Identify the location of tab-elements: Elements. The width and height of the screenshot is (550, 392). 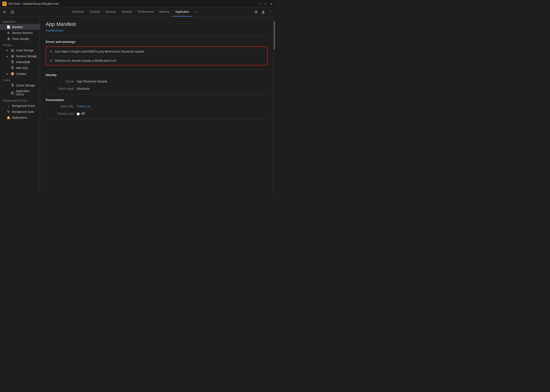
(78, 12).